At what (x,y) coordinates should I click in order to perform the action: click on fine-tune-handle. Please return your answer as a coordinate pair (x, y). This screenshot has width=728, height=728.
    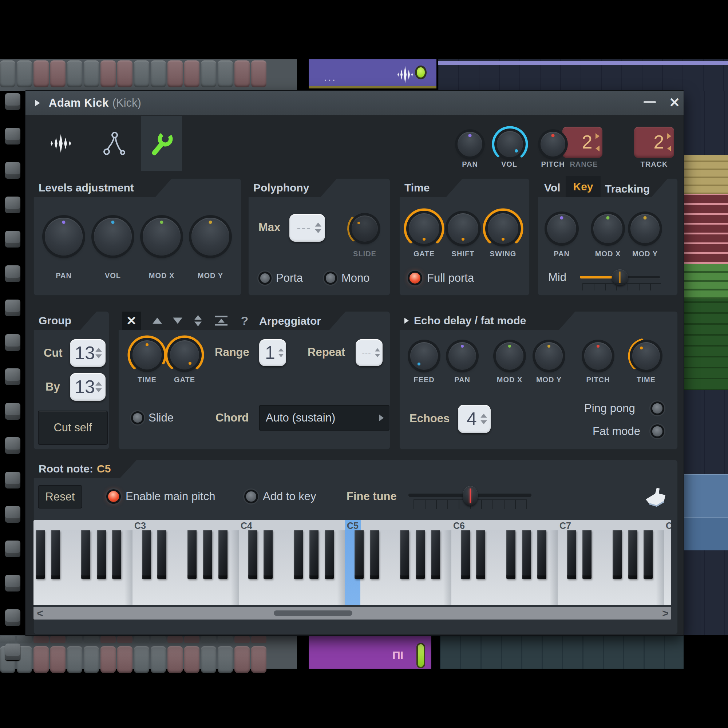
    Looking at the image, I should click on (470, 496).